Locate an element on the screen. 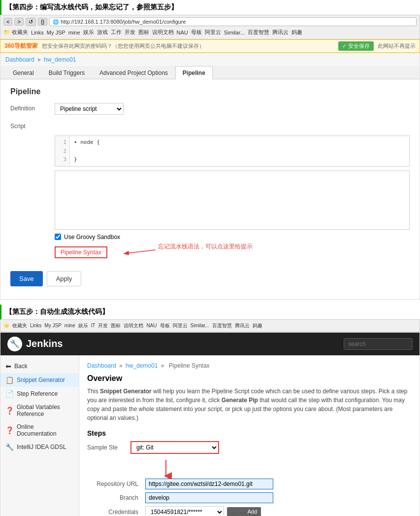 The height and width of the screenshot is (516, 420). jenkins-logo: 🔧 Jenkins is located at coordinates (35, 344).